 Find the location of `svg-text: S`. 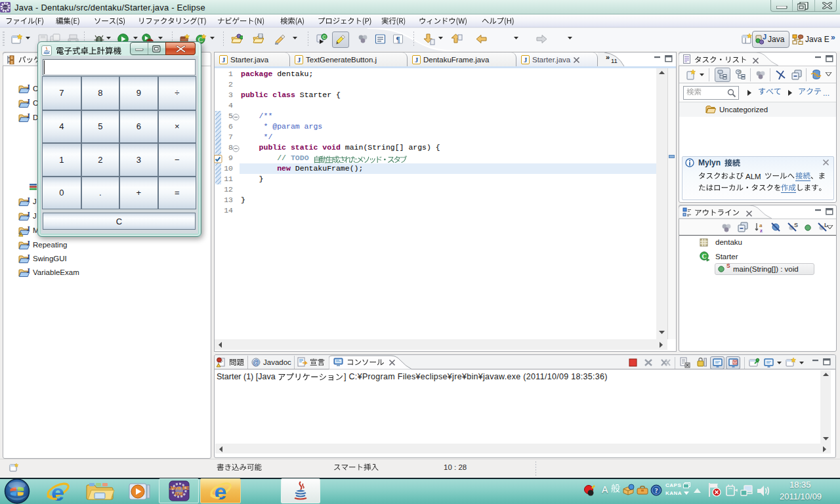

svg-text: S is located at coordinates (796, 225).